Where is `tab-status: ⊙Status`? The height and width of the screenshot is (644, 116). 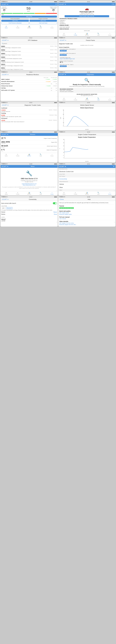
tab-status: ⊙Status is located at coordinates (6, 27).